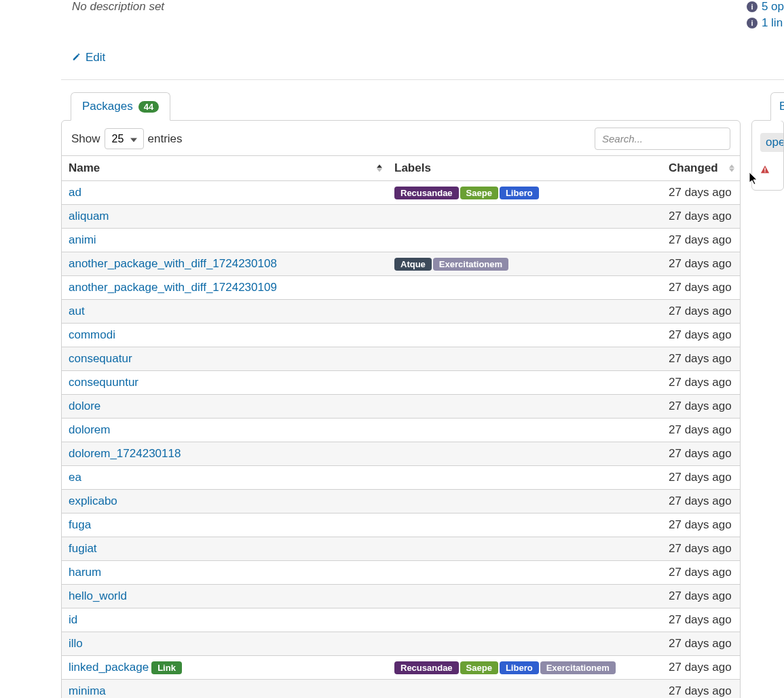  What do you see at coordinates (400, 549) in the screenshot?
I see `table-row: fugiat27 days ago` at bounding box center [400, 549].